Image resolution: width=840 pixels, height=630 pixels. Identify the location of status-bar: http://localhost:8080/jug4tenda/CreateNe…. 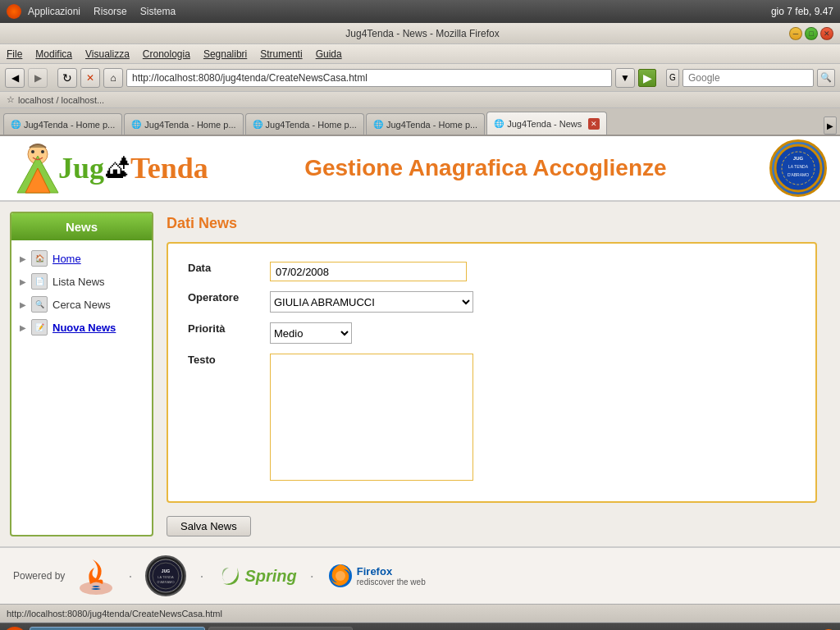
(420, 613).